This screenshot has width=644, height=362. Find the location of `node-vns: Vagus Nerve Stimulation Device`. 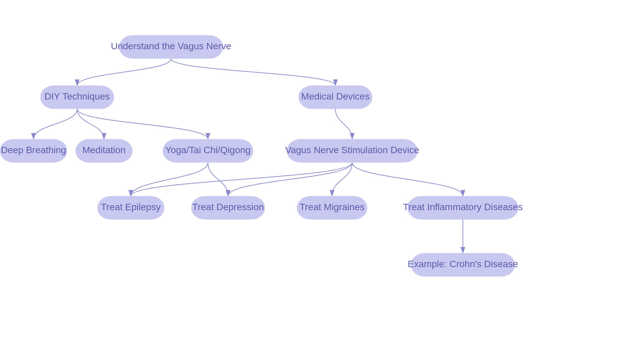

node-vns: Vagus Nerve Stimulation Device is located at coordinates (352, 151).